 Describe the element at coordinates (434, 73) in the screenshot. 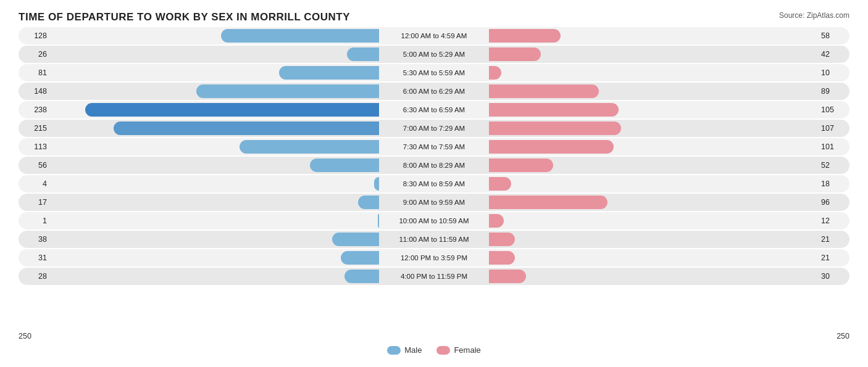

I see `table-row: 815:30 AM to 5:59 AM10` at that location.